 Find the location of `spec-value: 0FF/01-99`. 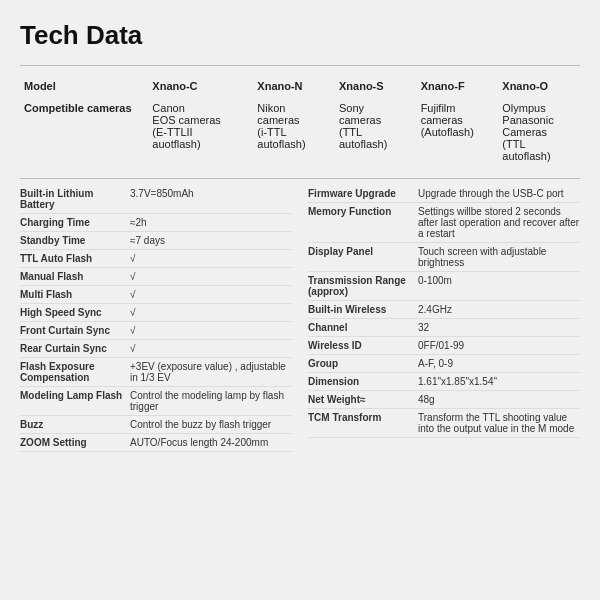

spec-value: 0FF/01-99 is located at coordinates (499, 346).